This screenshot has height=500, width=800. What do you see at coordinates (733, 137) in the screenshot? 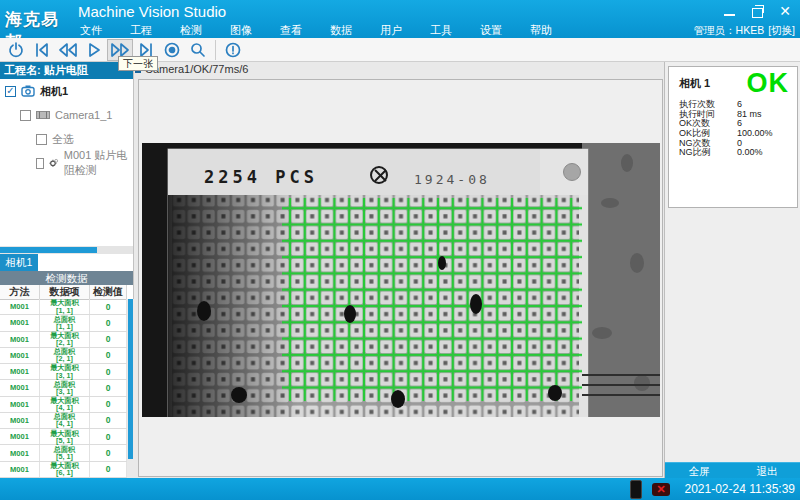
I see `stats-card: 相机 1 OK 执行次数6执行时间81 msOK次数6OK比例100.00%NG…` at bounding box center [733, 137].